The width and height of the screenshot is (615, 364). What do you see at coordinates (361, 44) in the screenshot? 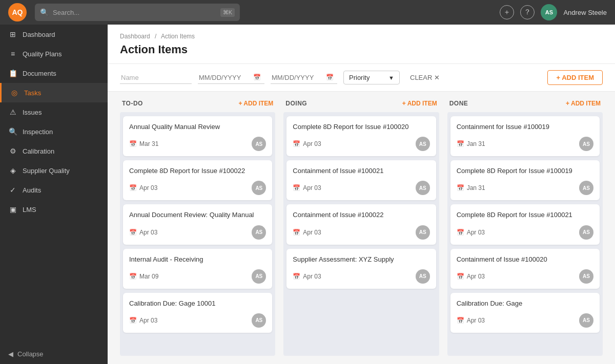
I see `content-header: Dashboard / Action Items Action Items` at bounding box center [361, 44].